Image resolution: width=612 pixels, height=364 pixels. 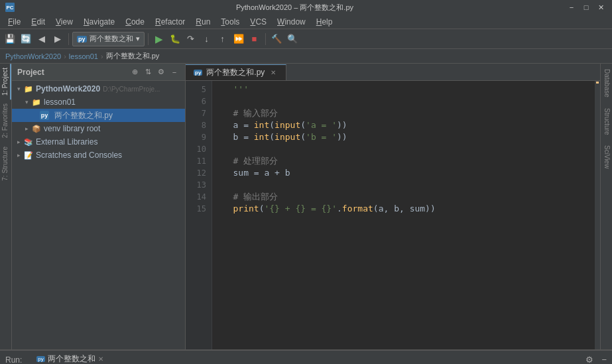 I want to click on title-bar-title: PythonWork2020 – 两个整数之和.py, so click(x=294, y=8).